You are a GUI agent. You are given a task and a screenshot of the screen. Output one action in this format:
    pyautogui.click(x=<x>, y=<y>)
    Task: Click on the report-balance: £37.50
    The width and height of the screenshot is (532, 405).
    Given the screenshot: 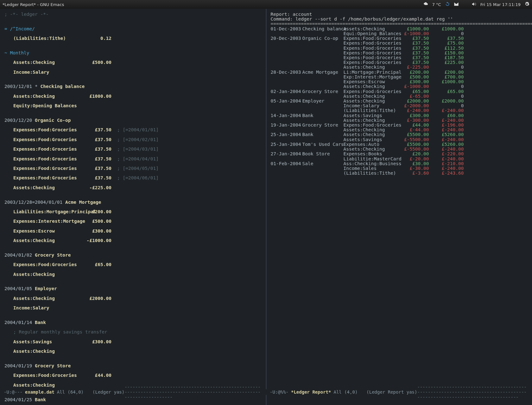 What is the action you would take?
    pyautogui.click(x=446, y=39)
    